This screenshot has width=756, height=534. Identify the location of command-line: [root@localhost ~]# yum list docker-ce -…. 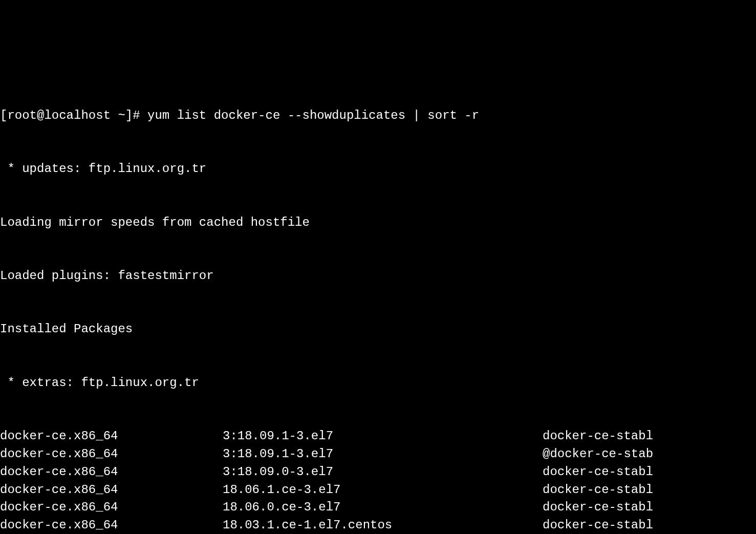
(378, 116).